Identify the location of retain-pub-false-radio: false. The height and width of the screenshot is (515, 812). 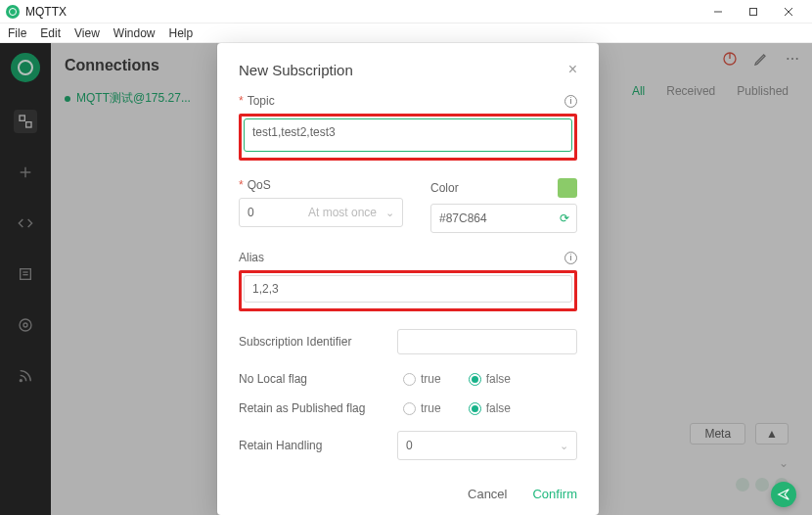
(489, 408).